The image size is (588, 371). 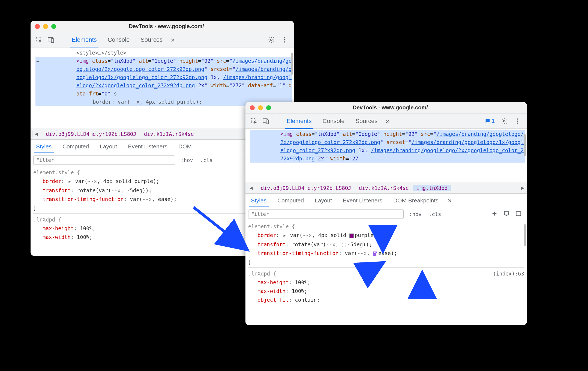 What do you see at coordinates (386, 188) in the screenshot?
I see `breadcrumb: ◀ div.o3j99.LLD4me.yr19Zb.LS8OJ div.k1zI…` at bounding box center [386, 188].